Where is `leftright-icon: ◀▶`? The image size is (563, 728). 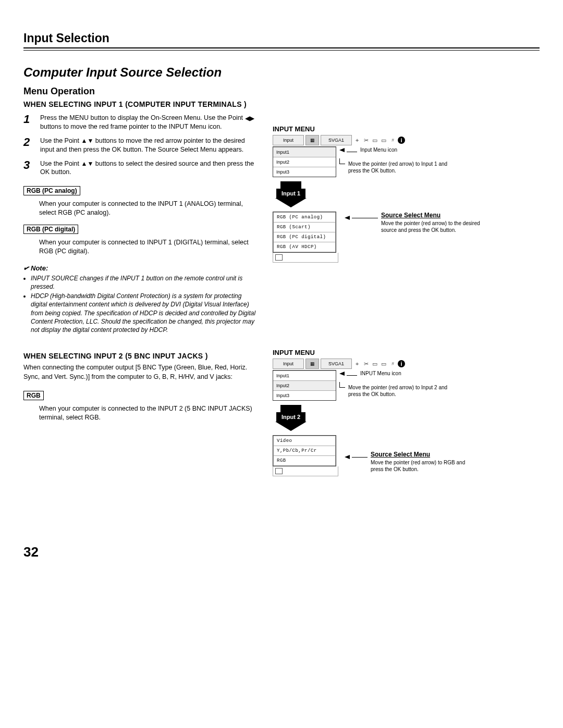
leftright-icon: ◀▶ is located at coordinates (250, 118).